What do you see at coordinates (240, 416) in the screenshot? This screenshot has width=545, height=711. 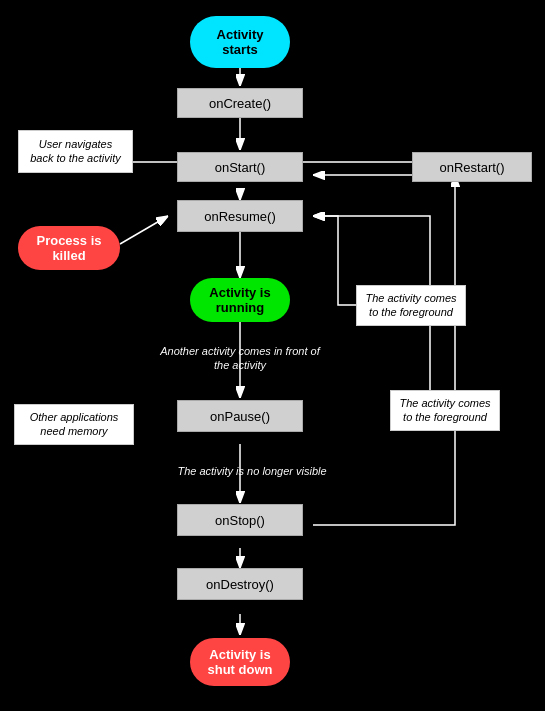 I see `onpause-node: onPause()` at bounding box center [240, 416].